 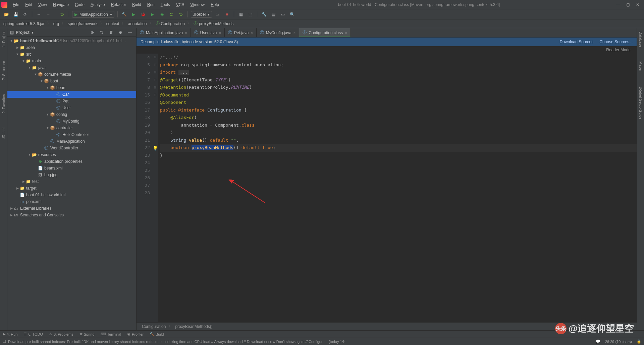 I want to click on chevron-down-icon: ▾, so click(x=33, y=32).